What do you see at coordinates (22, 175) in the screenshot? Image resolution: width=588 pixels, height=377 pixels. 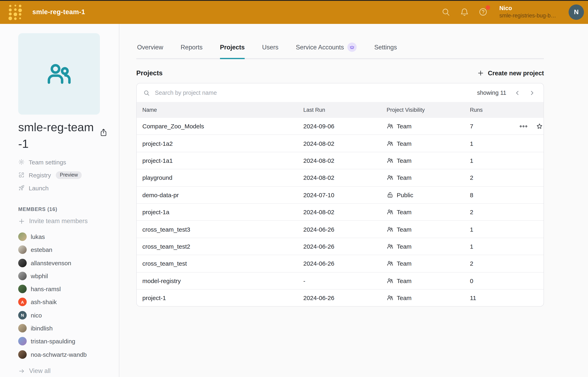 I see `registry-icon` at bounding box center [22, 175].